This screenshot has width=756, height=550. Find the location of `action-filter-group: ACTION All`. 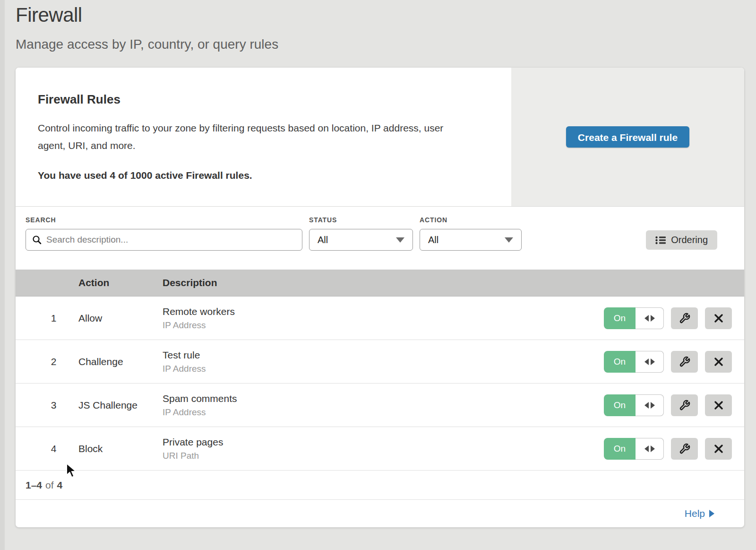

action-filter-group: ACTION All is located at coordinates (471, 234).